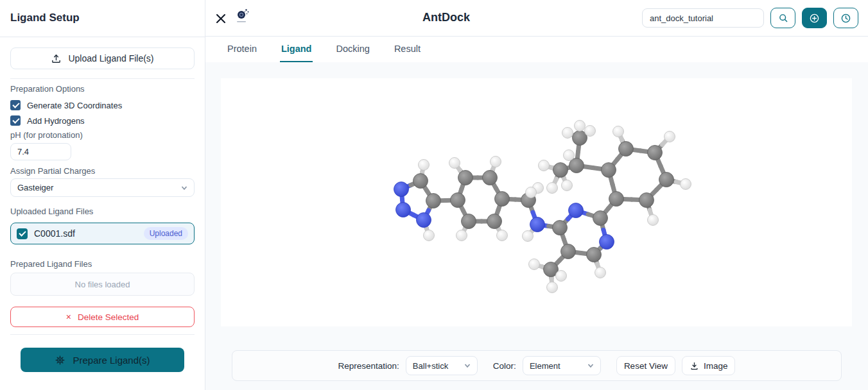 This screenshot has height=390, width=868. Describe the element at coordinates (442, 366) in the screenshot. I see `representation-select: Ball+stick` at that location.